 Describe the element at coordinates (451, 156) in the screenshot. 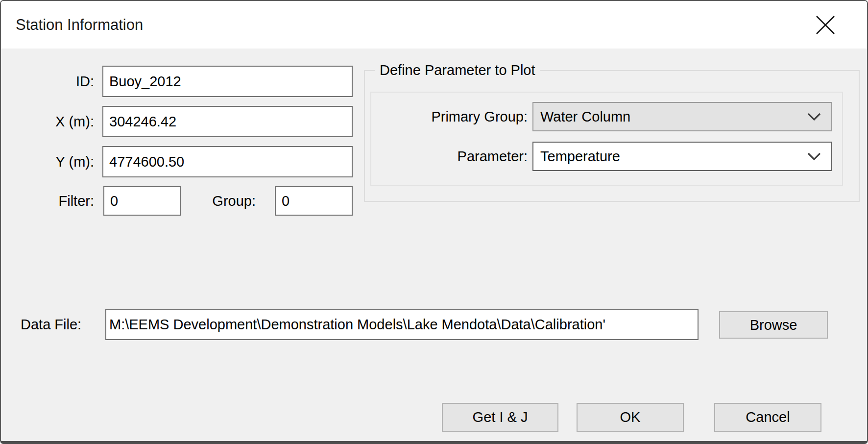

I see `parameter-label: Parameter:` at that location.